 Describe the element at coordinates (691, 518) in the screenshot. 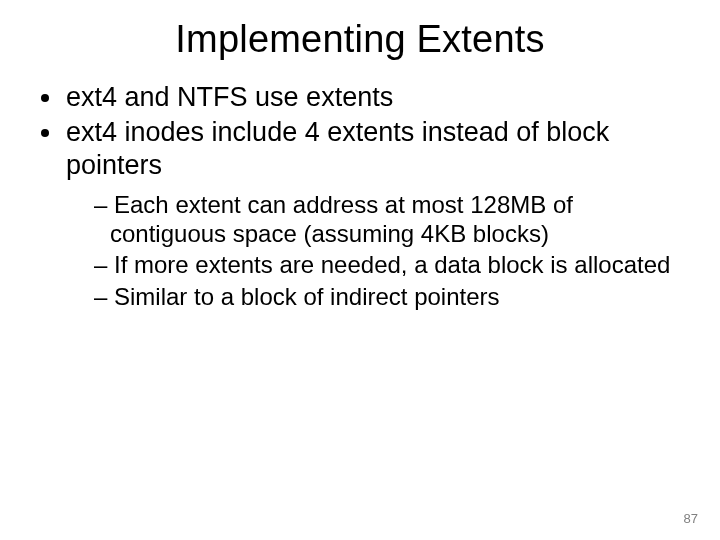

I see `page-number: 87` at that location.